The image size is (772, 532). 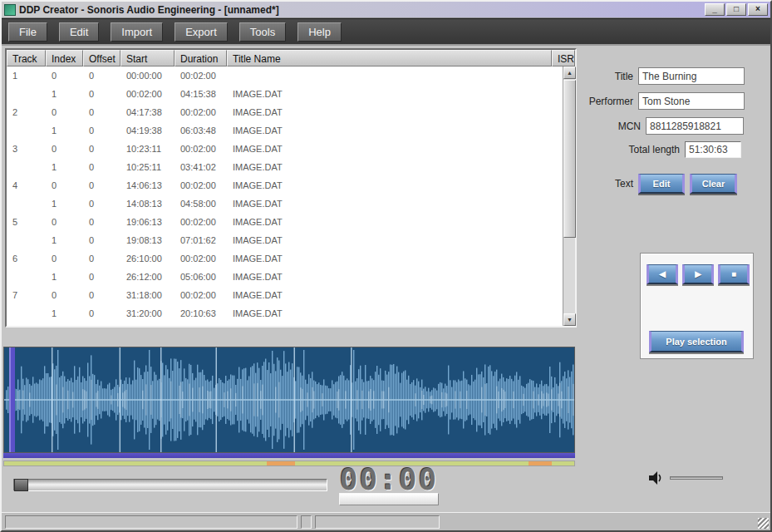 I want to click on total-length-display: 51:30:63, so click(x=713, y=150).